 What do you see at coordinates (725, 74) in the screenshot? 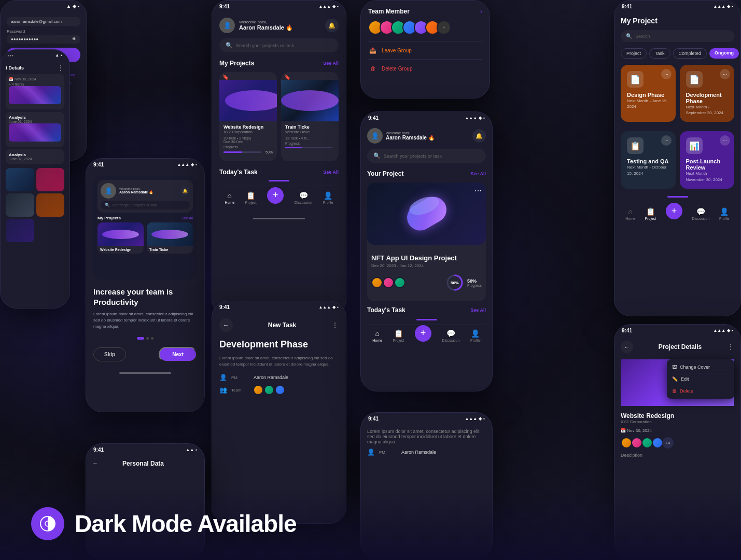
I see `mp-card-dev-menu: ⋯` at bounding box center [725, 74].